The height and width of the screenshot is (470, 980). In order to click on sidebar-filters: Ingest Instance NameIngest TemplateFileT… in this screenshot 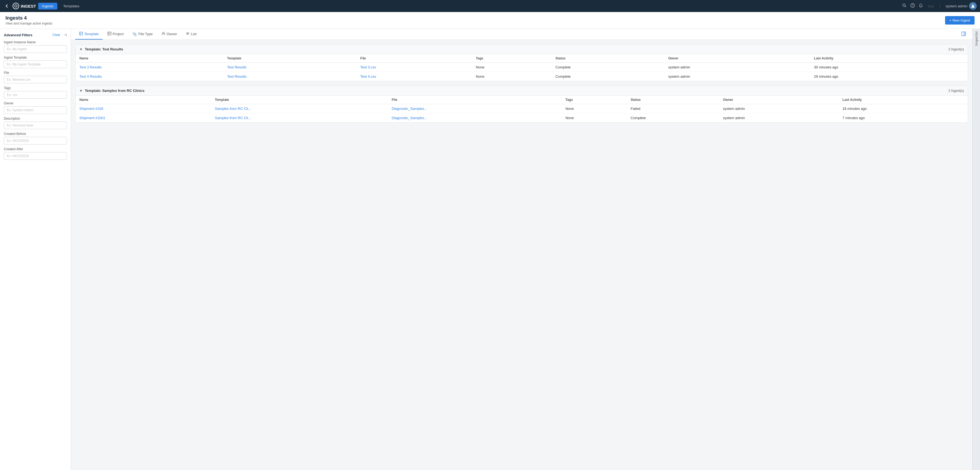, I will do `click(35, 100)`.